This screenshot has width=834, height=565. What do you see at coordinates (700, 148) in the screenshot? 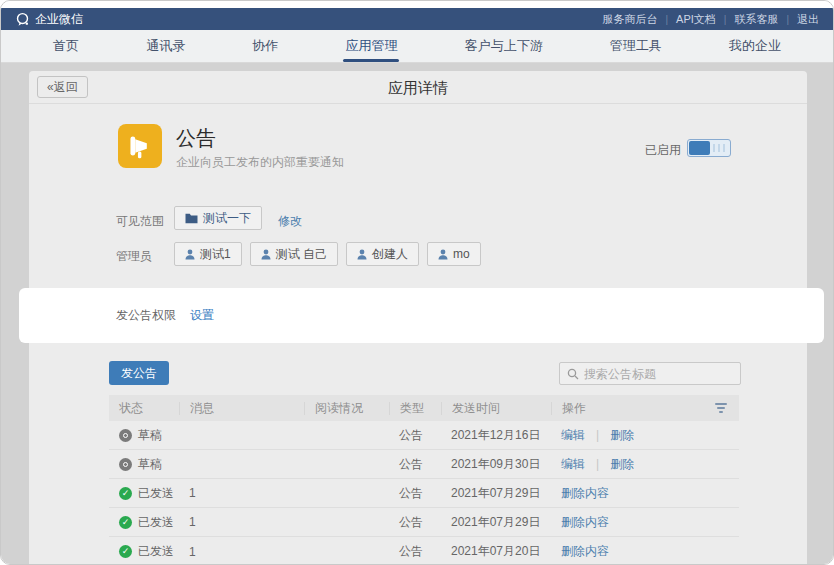
I see `toggle-knob` at bounding box center [700, 148].